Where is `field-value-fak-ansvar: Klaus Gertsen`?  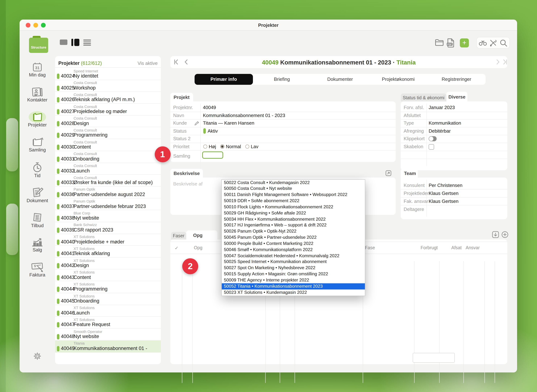 field-value-fak-ansvar: Klaus Gertsen is located at coordinates (444, 201).